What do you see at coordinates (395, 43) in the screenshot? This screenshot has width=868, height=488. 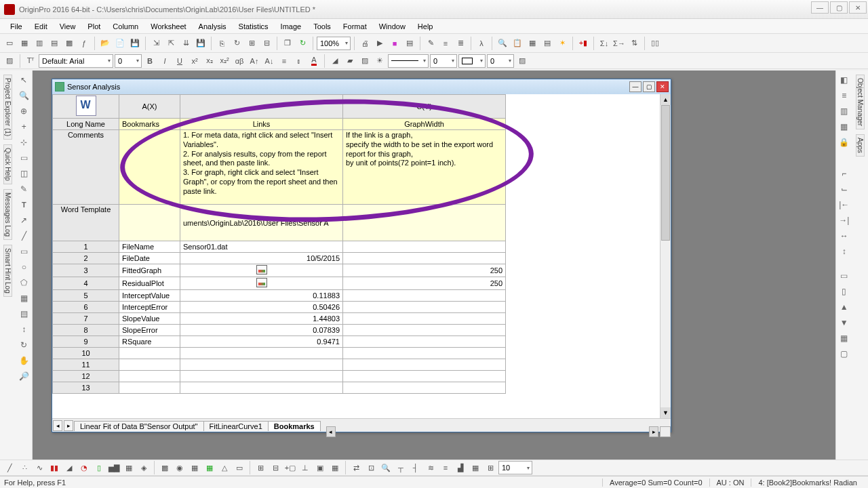 I see `video-icon: ■` at bounding box center [395, 43].